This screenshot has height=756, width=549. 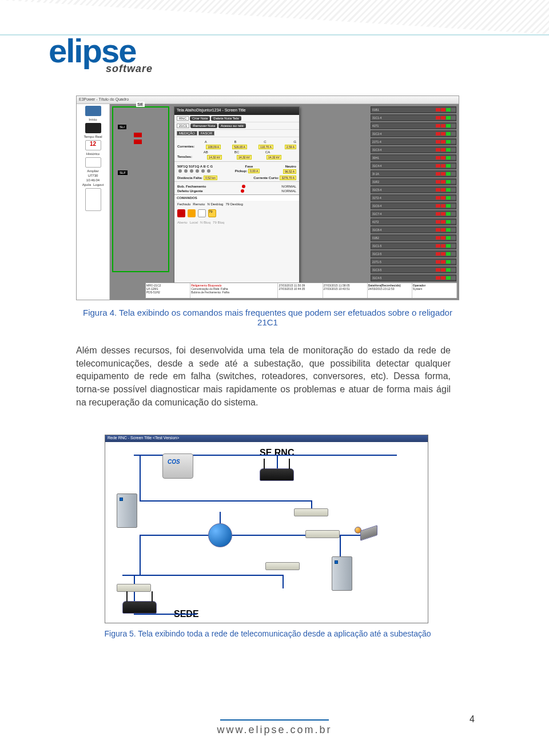 I want to click on sidebar-clock: 10:46:04, so click(x=93, y=180).